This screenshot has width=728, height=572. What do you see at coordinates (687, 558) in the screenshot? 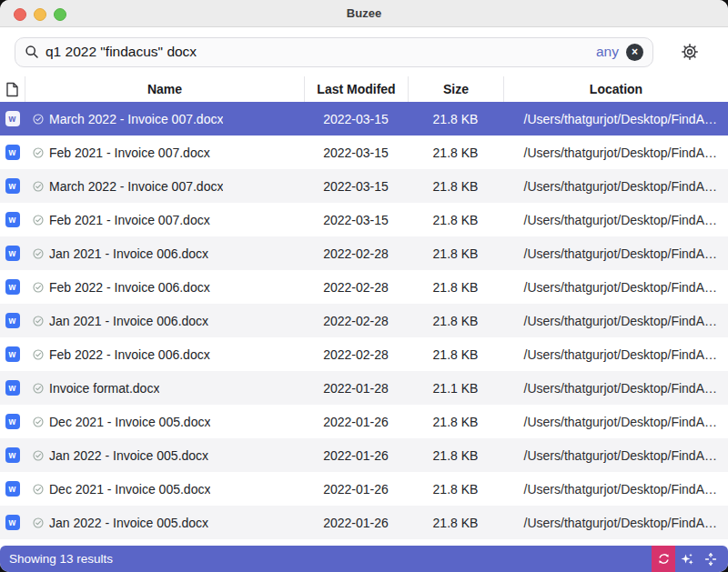
I see `ai-sparkles-button` at bounding box center [687, 558].